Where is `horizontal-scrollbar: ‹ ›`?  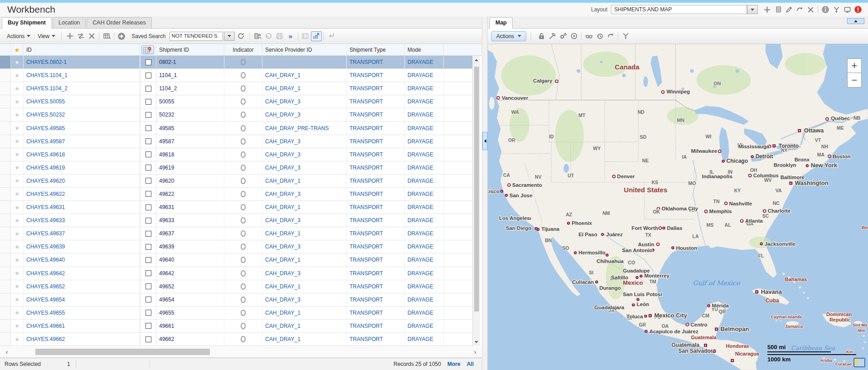 horizontal-scrollbar: ‹ › is located at coordinates (241, 352).